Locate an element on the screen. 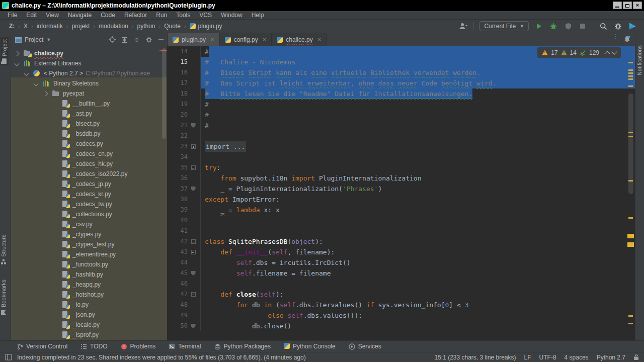 Image resolution: width=644 pixels, height=362 pixels. line-number: 19 is located at coordinates (178, 105).